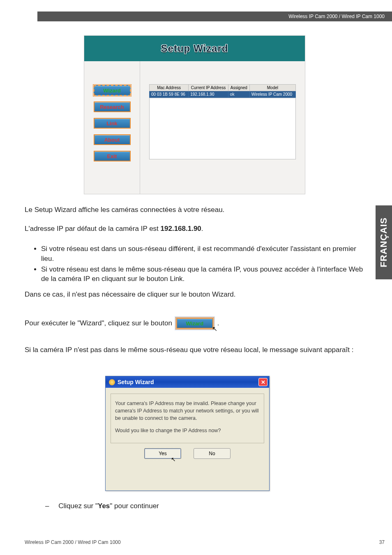 This screenshot has width=392, height=555. Describe the element at coordinates (212, 454) in the screenshot. I see `no-button-label: No` at that location.